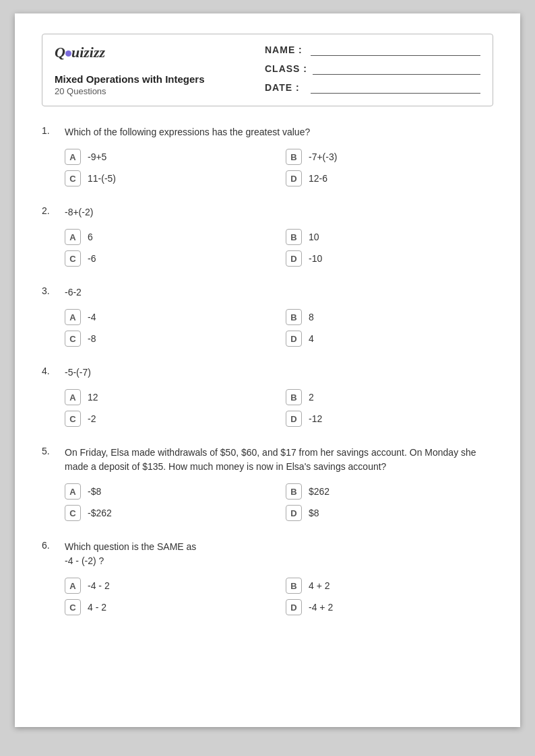 Image resolution: width=535 pixels, height=756 pixels. Describe the element at coordinates (97, 607) in the screenshot. I see `option-text-c-q6: 4 - 2` at that location.